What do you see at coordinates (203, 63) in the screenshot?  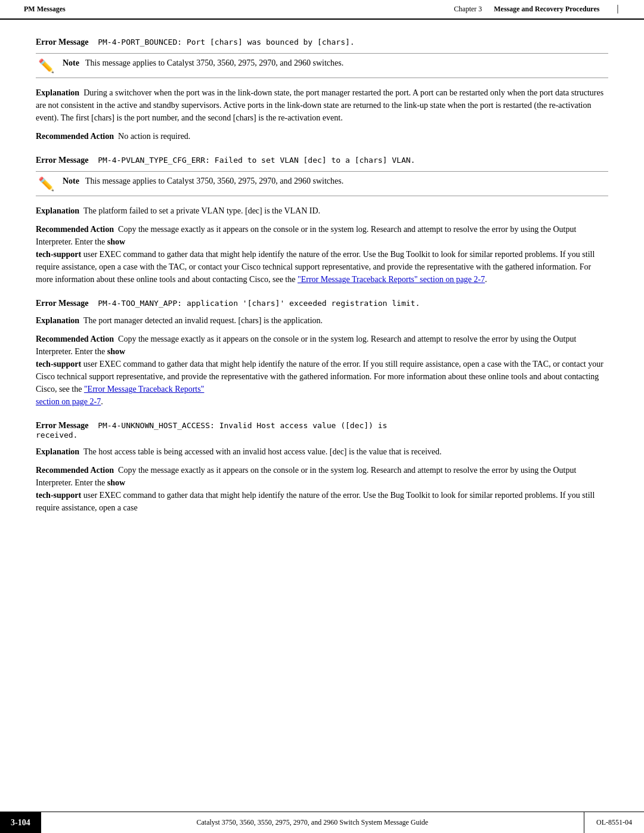 I see `note-content-1: Note This message applies to Catalyst 37…` at bounding box center [203, 63].